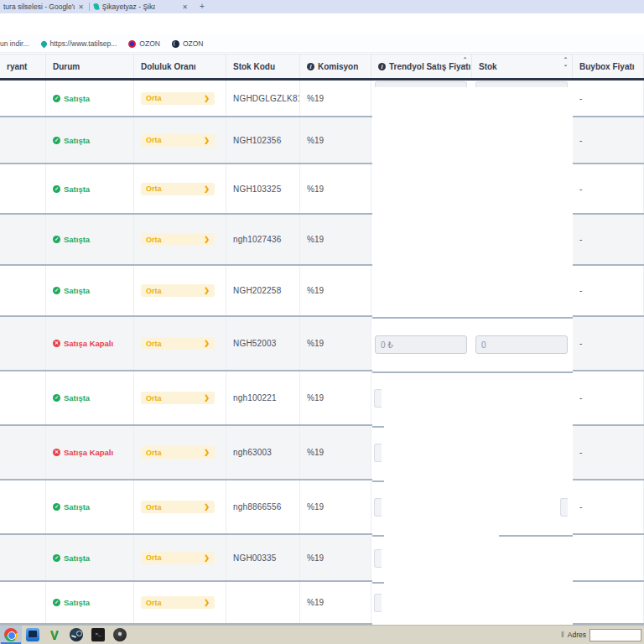 Image resolution: width=644 pixels, height=644 pixels. I want to click on windows-taskbar: V >_ ‖ Adres, so click(322, 634).